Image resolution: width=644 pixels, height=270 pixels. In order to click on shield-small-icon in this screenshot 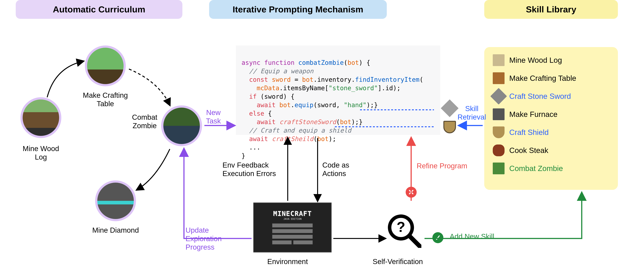, I will do `click(498, 132)`.